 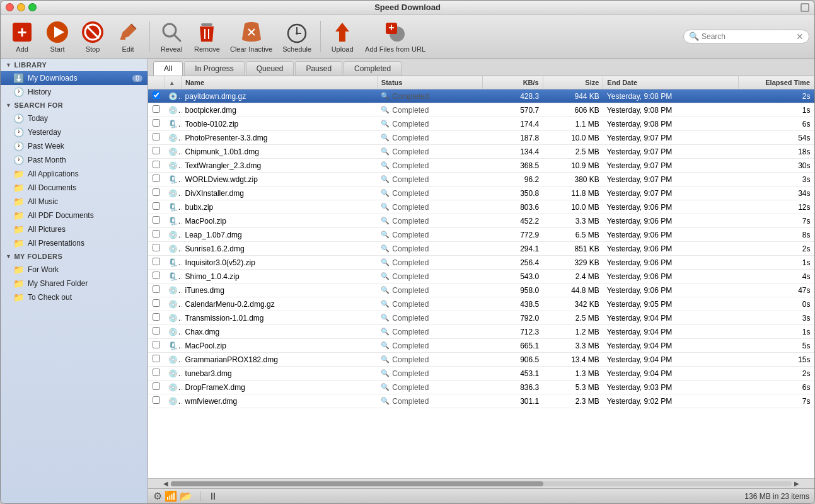 What do you see at coordinates (74, 229) in the screenshot?
I see `sidebar-item-all-pictures: 📁 All Pictures` at bounding box center [74, 229].